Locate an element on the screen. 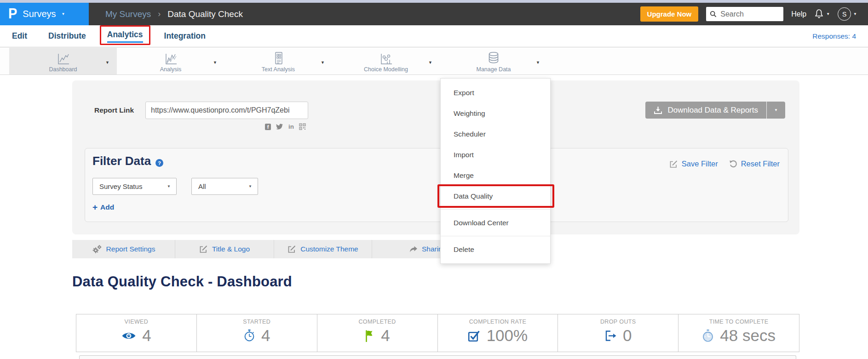 The image size is (868, 359). add-filter-label: Add is located at coordinates (107, 207).